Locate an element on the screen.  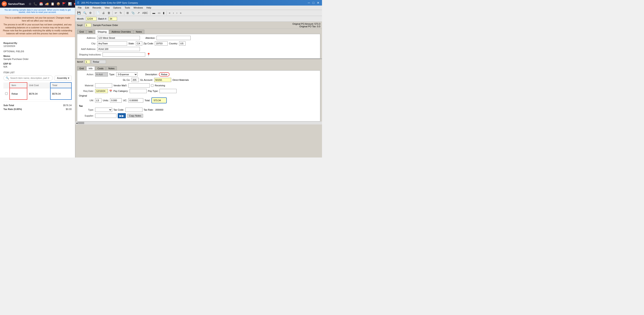
nav-icon-8: 📊 is located at coordinates (70, 4).